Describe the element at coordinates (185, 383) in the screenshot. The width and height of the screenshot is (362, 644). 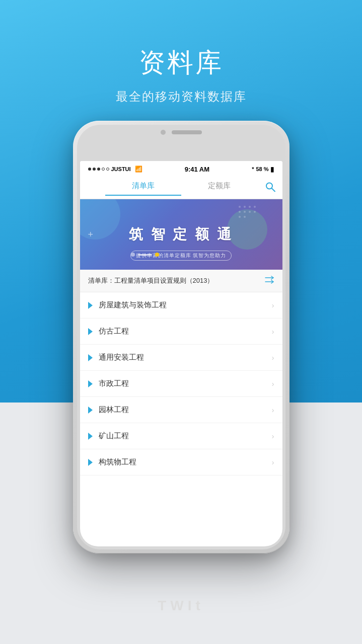
I see `item-text: 市政工程` at that location.